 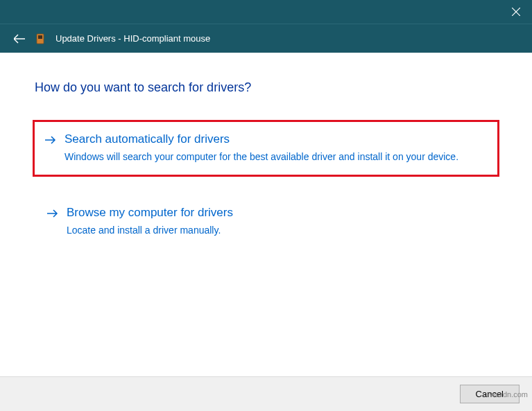 I want to click on page-heading: How do you want to search for drivers?, so click(x=266, y=87).